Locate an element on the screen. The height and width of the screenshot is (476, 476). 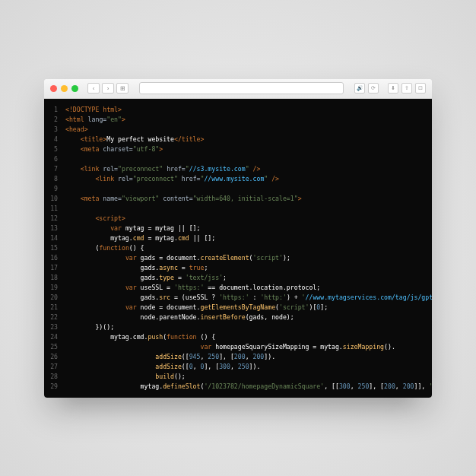
code-content: var node = document.getElementsByTagName… is located at coordinates (249, 307).